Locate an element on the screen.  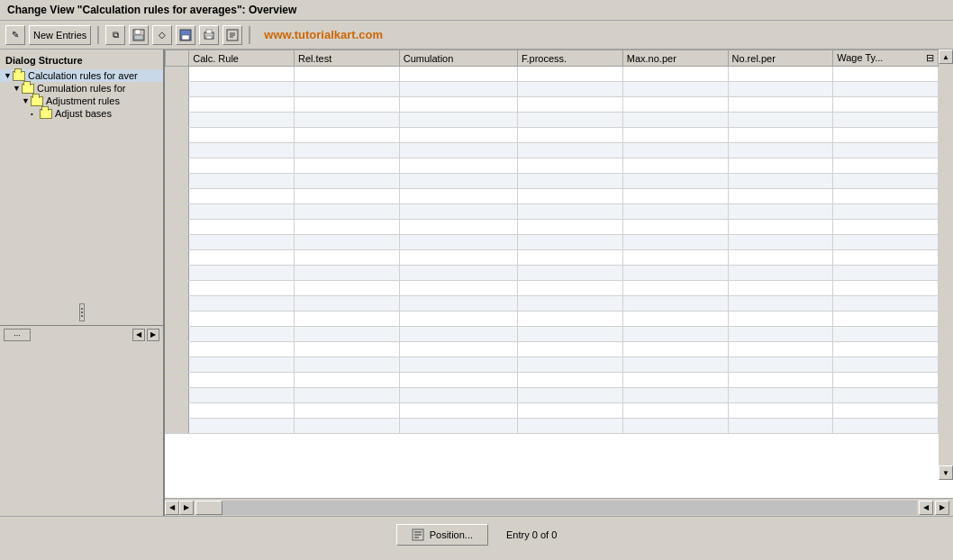
pencil-button: ✎ is located at coordinates (15, 35).